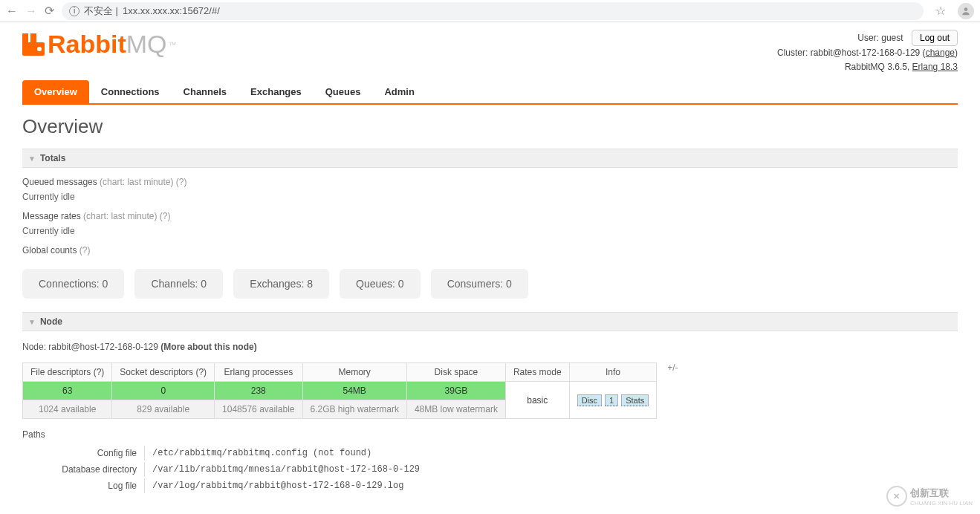  I want to click on queued-messages-label: Queued messages (chart: last minute) (?), so click(490, 182).